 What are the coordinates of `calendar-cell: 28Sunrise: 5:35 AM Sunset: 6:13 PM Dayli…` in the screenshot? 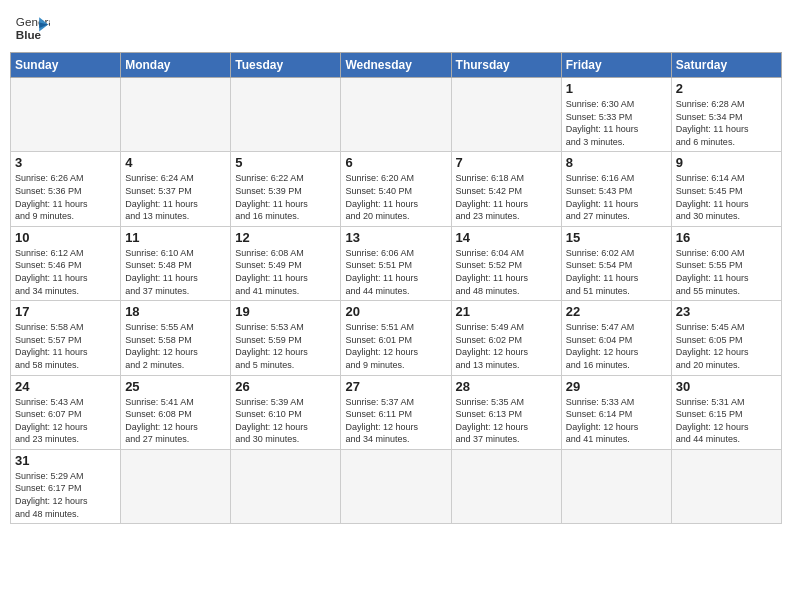 It's located at (506, 412).